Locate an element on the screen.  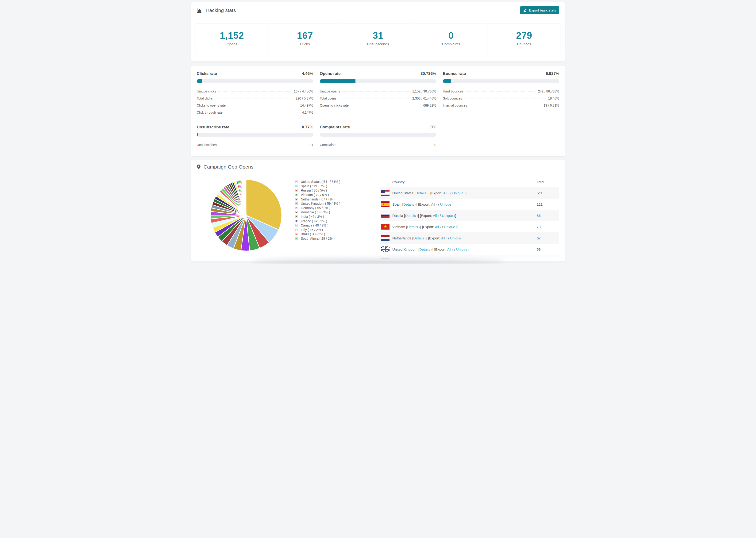
legend-label: France ( 42 / 2% ) is located at coordinates (314, 221).